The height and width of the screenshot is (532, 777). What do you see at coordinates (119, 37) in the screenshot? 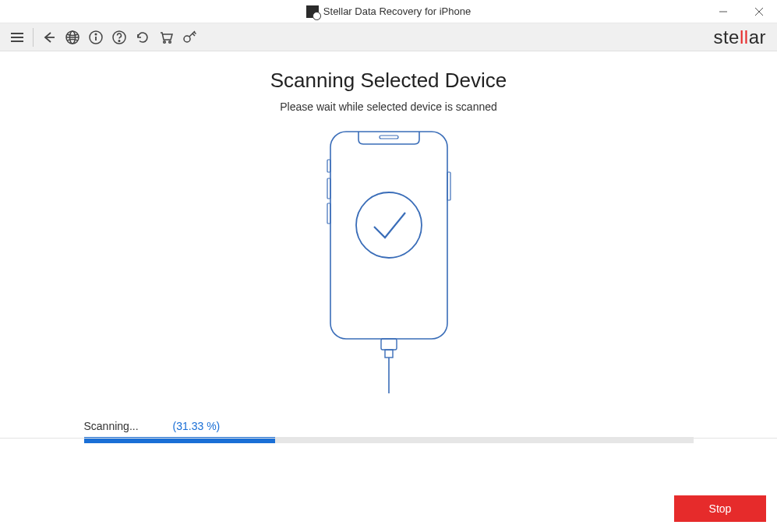
I see `help-icon` at bounding box center [119, 37].